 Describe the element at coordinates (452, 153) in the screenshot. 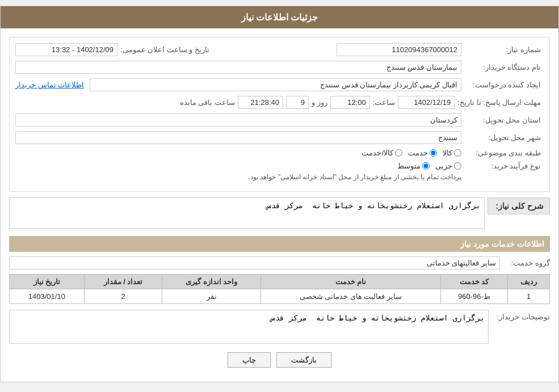

I see `category-option-kala: کالا` at that location.